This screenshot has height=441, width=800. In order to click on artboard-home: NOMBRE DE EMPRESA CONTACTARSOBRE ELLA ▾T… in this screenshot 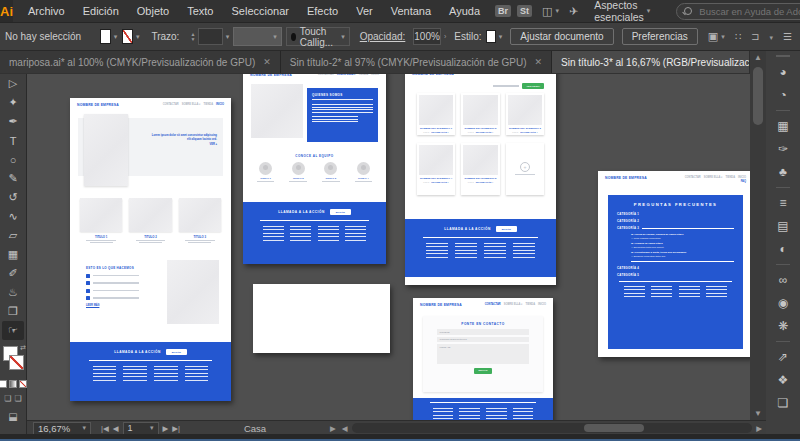, I will do `click(150, 250)`.